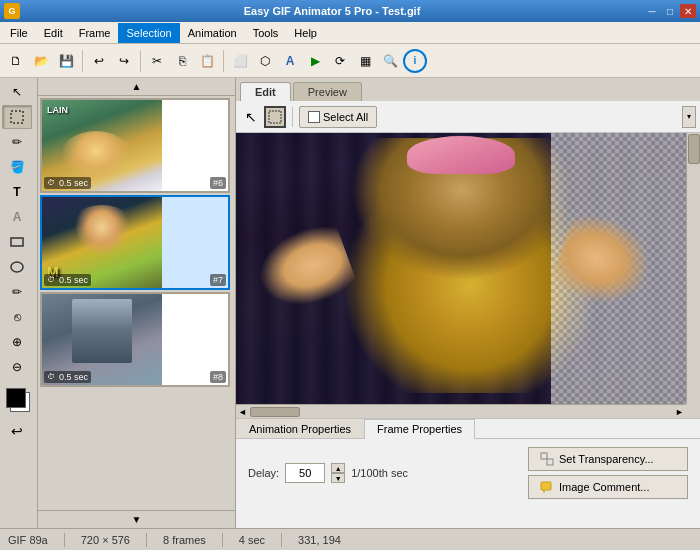 Image resolution: width=700 pixels, height=550 pixels. What do you see at coordinates (670, 11) in the screenshot?
I see `maximize-button: □` at bounding box center [670, 11].